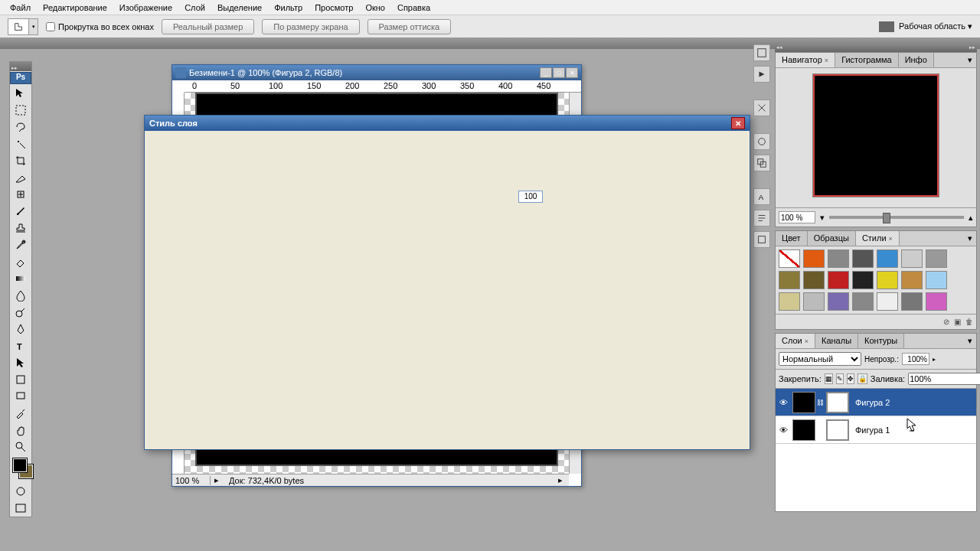 The height and width of the screenshot is (551, 980). What do you see at coordinates (867, 60) in the screenshot?
I see `tab-histogram: Гистограмма` at bounding box center [867, 60].